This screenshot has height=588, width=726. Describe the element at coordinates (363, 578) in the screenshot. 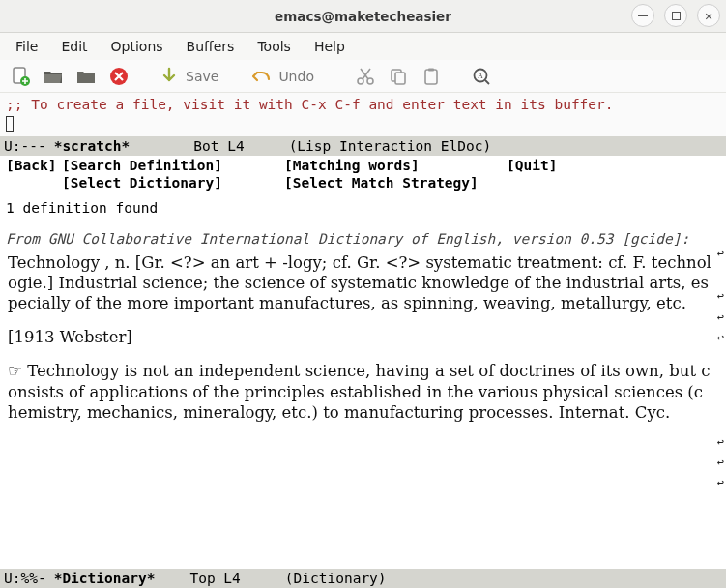

I see `modeline-dictionary: U:%%- *Dictionary* Top L4 (Dictionary)` at that location.